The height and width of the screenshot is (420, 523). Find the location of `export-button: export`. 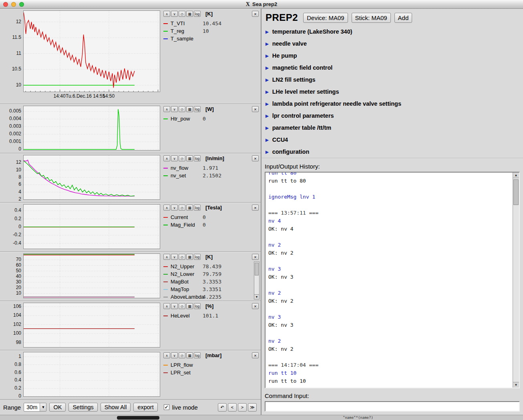

export-button: export is located at coordinates (145, 407).